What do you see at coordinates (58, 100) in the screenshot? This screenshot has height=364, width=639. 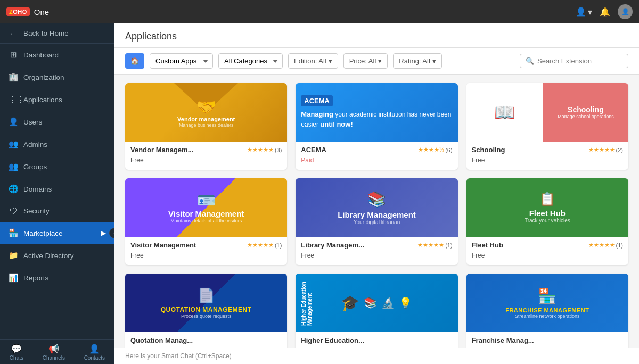 I see `sidebar-item-applications: ⋮⋮ Applications` at bounding box center [58, 100].